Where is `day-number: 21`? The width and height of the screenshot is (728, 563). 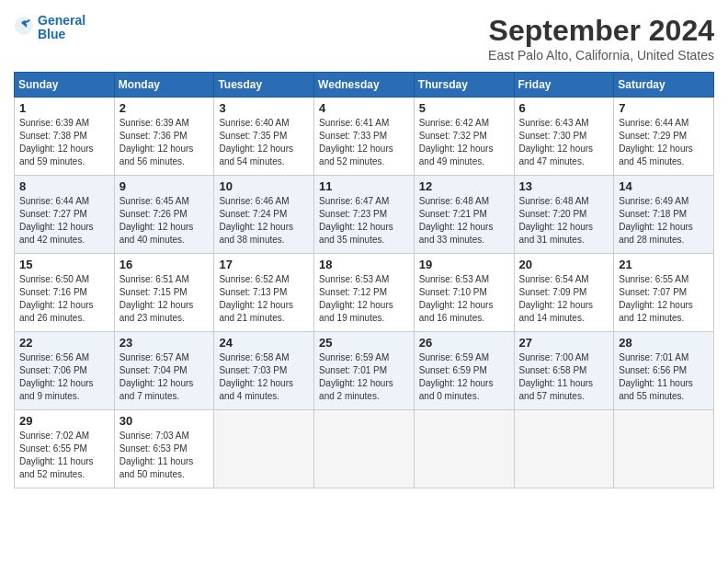
day-number: 21 is located at coordinates (664, 265).